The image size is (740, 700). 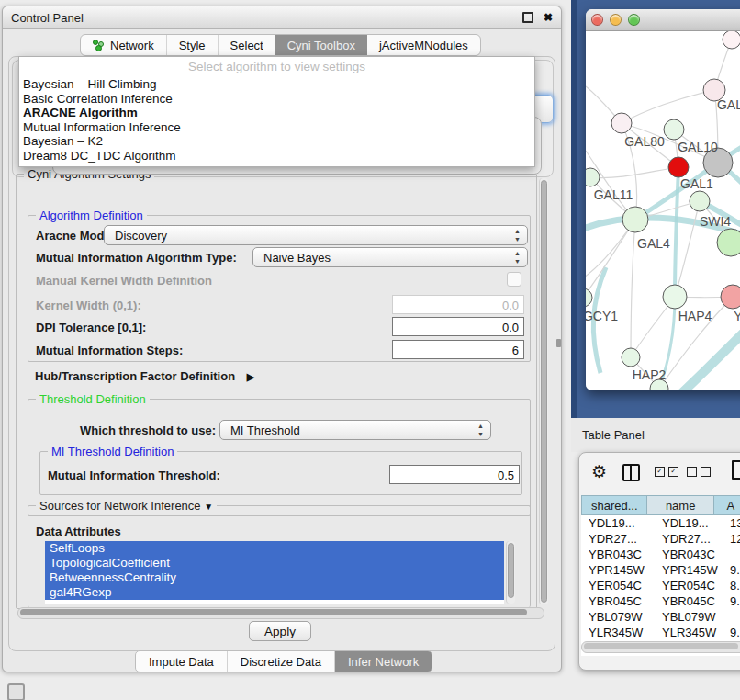 What do you see at coordinates (632, 472) in the screenshot?
I see `split-columns-icon` at bounding box center [632, 472].